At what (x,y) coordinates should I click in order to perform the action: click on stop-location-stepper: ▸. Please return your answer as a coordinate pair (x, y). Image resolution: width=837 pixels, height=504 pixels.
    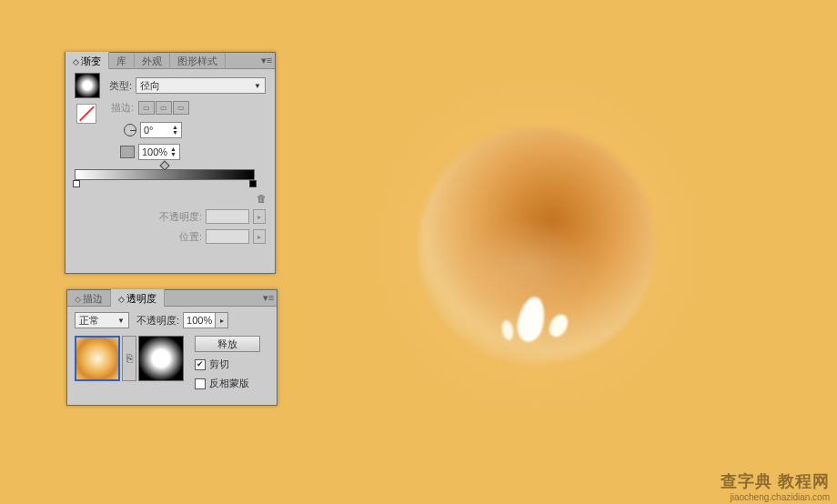
    Looking at the image, I should click on (259, 237).